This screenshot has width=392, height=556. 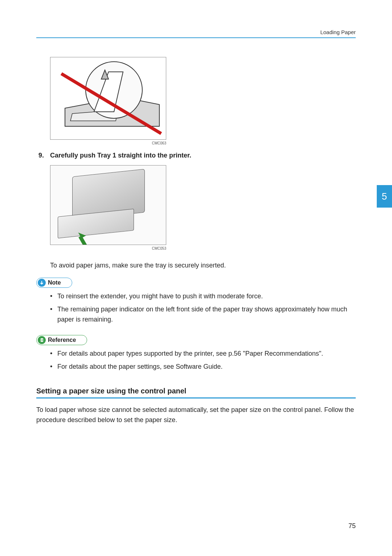 I want to click on step-9-number: 9., so click(x=43, y=155).